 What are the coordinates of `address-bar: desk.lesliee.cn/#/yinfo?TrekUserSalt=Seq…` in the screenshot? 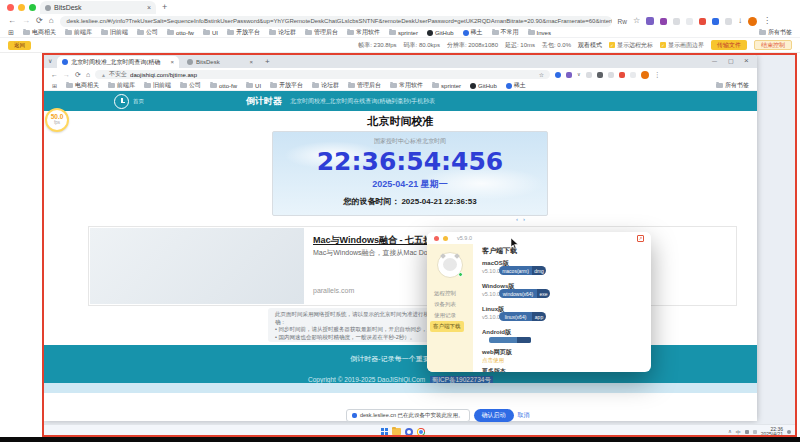 It's located at (336, 22).